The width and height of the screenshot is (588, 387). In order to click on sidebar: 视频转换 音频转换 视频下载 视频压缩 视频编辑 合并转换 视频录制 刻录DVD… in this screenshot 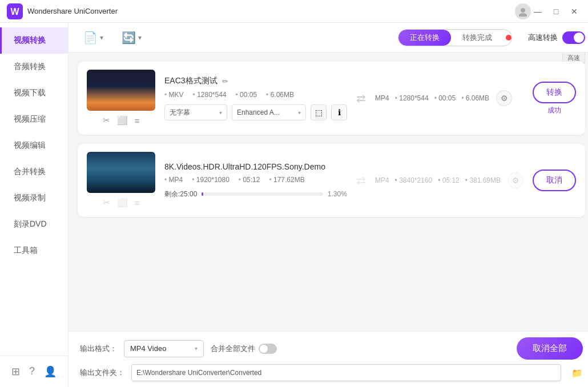, I will do `click(34, 205)`.